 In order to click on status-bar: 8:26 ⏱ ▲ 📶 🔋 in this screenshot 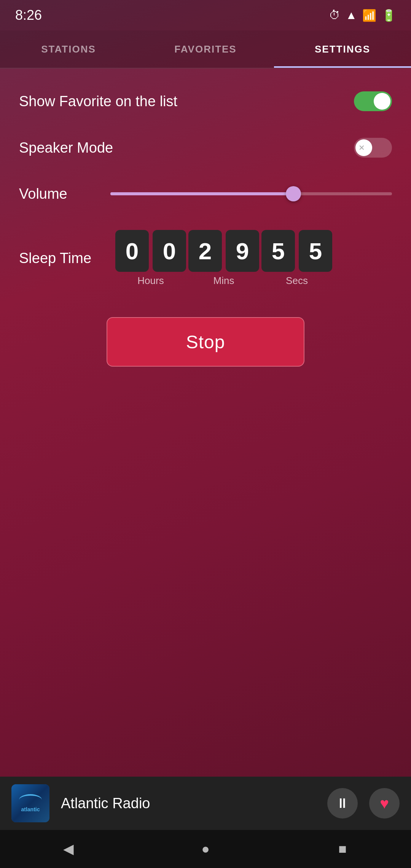, I will do `click(206, 15)`.